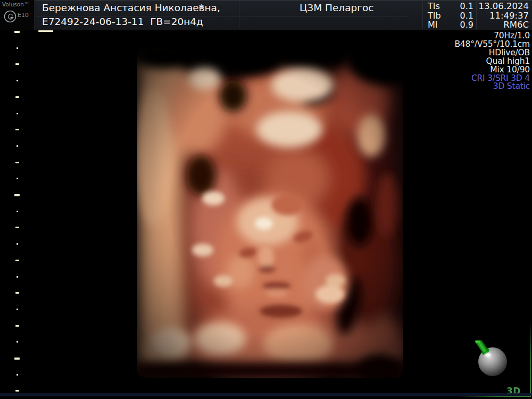  I want to click on thermal-indices: TIs0.1TIb0.1MI0.9, so click(451, 16).